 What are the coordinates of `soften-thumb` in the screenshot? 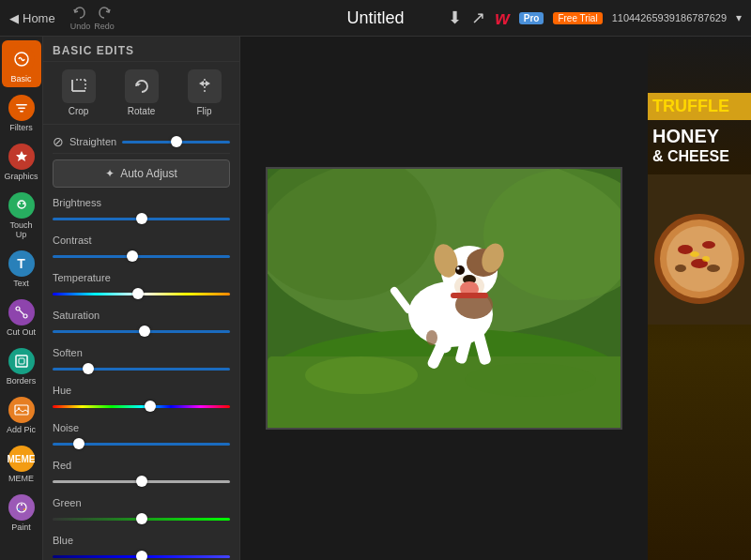 It's located at (88, 369).